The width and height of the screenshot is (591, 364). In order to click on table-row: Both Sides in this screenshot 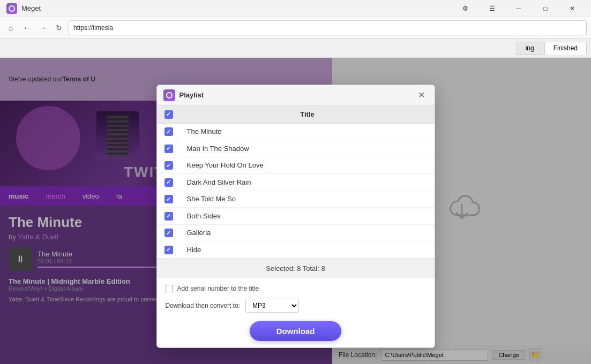, I will do `click(296, 216)`.